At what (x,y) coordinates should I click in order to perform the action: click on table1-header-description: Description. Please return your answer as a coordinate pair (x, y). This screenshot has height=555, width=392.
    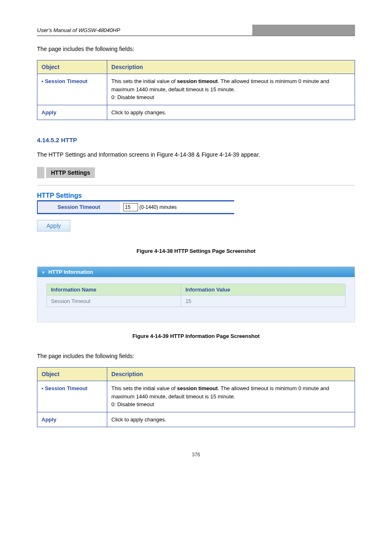
    Looking at the image, I should click on (231, 67).